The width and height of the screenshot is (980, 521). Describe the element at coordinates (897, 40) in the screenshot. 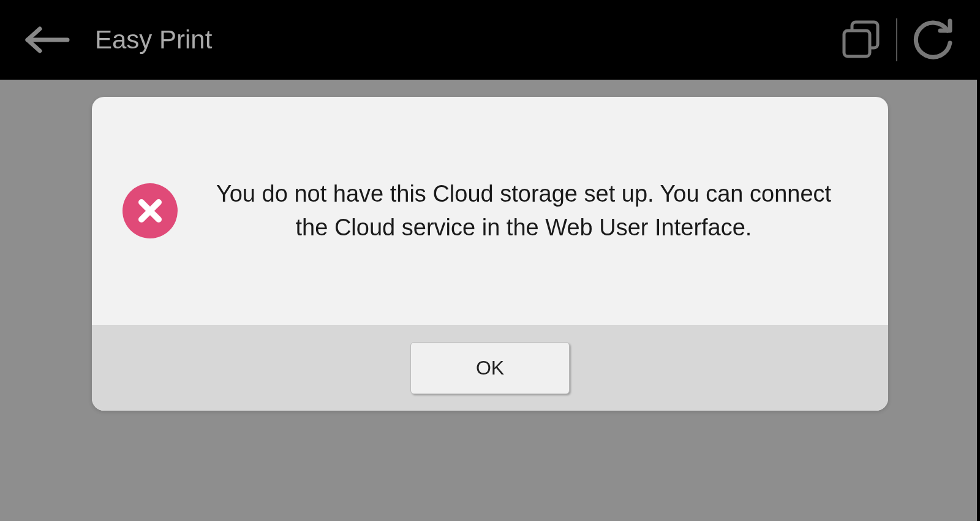

I see `header-divider` at that location.